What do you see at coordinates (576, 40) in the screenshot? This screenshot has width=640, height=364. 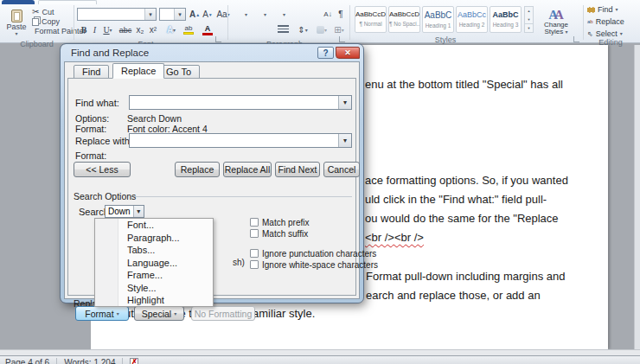 I see `styles-dialog-launcher-icon` at bounding box center [576, 40].